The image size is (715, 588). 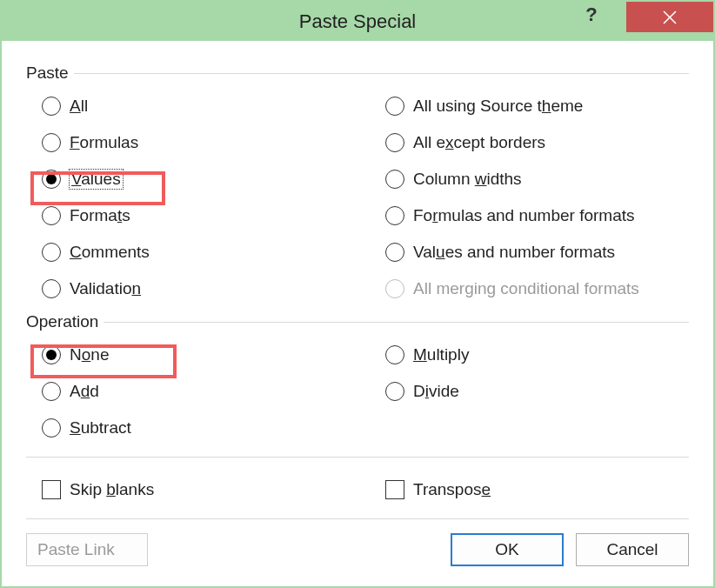 What do you see at coordinates (84, 391) in the screenshot?
I see `radio-label: Add` at bounding box center [84, 391].